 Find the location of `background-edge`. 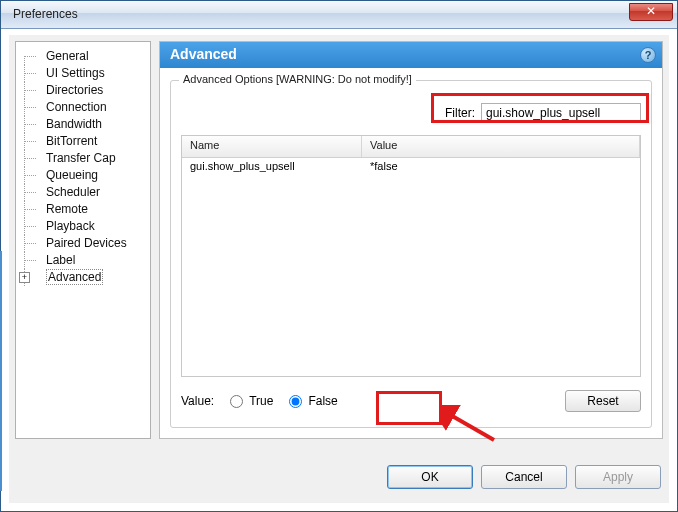

background-edge is located at coordinates (1, 371).